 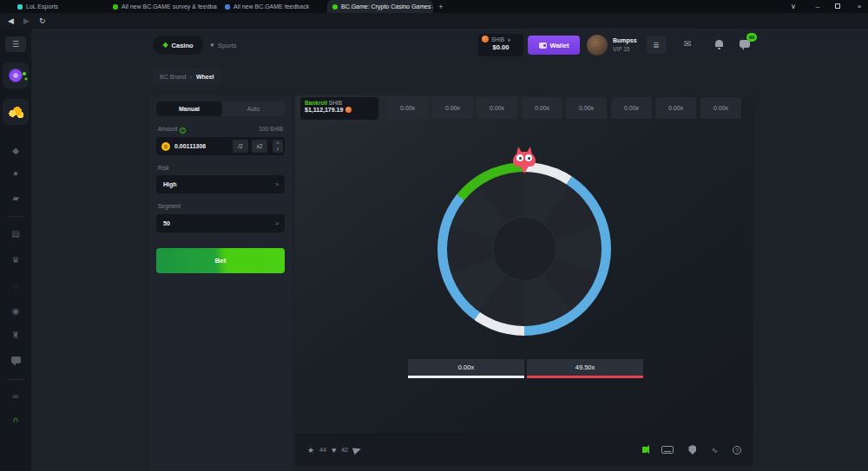 I want to click on mail-icon: ✉, so click(x=687, y=43).